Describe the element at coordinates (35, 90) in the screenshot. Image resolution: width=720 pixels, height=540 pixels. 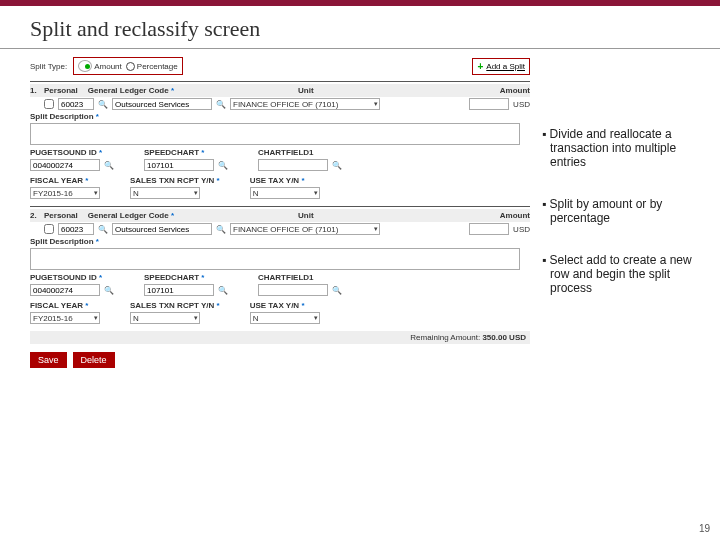
I see `row-num: 1.` at that location.